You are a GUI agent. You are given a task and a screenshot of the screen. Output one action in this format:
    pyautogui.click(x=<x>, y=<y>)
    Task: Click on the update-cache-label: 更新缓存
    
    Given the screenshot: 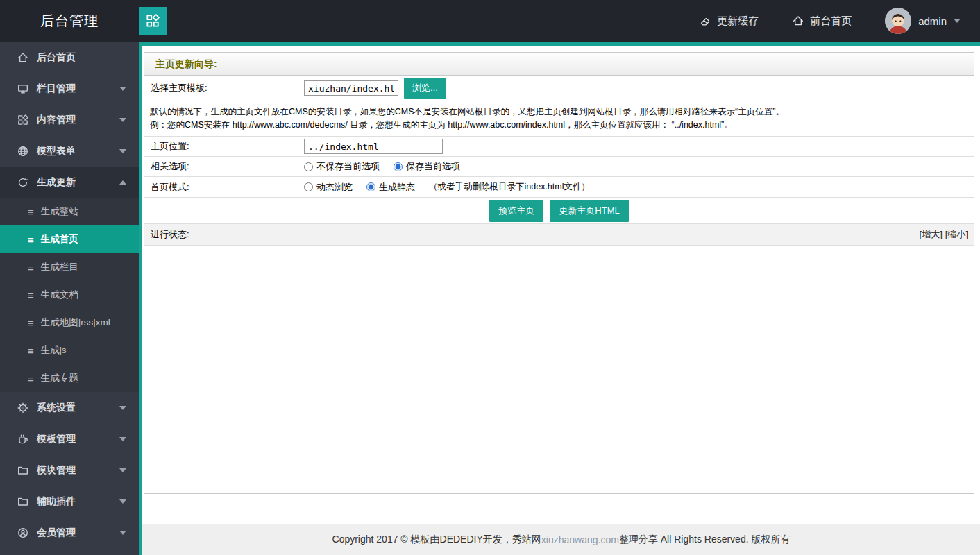 What is the action you would take?
    pyautogui.click(x=738, y=21)
    